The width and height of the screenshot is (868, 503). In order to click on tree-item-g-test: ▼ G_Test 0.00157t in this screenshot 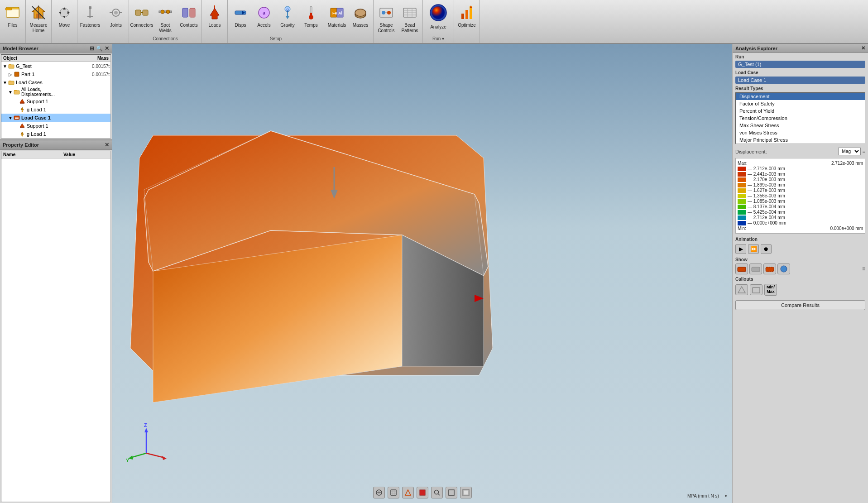, I will do `click(56, 66)`.